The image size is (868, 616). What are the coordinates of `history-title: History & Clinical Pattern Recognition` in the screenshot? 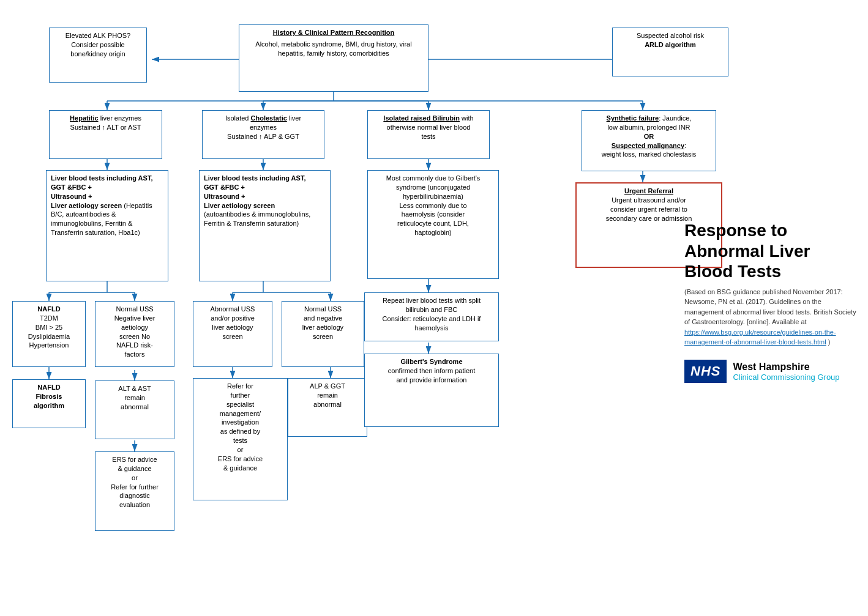 It's located at (334, 33).